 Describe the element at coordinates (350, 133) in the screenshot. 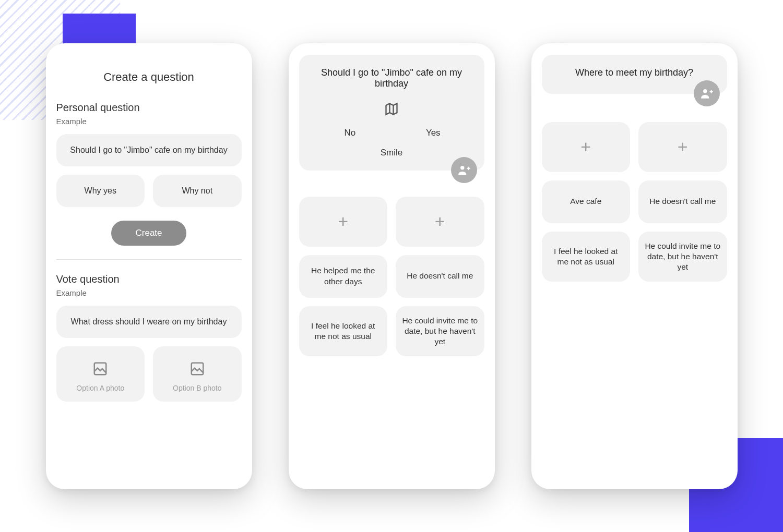

I see `vote-no: No` at that location.